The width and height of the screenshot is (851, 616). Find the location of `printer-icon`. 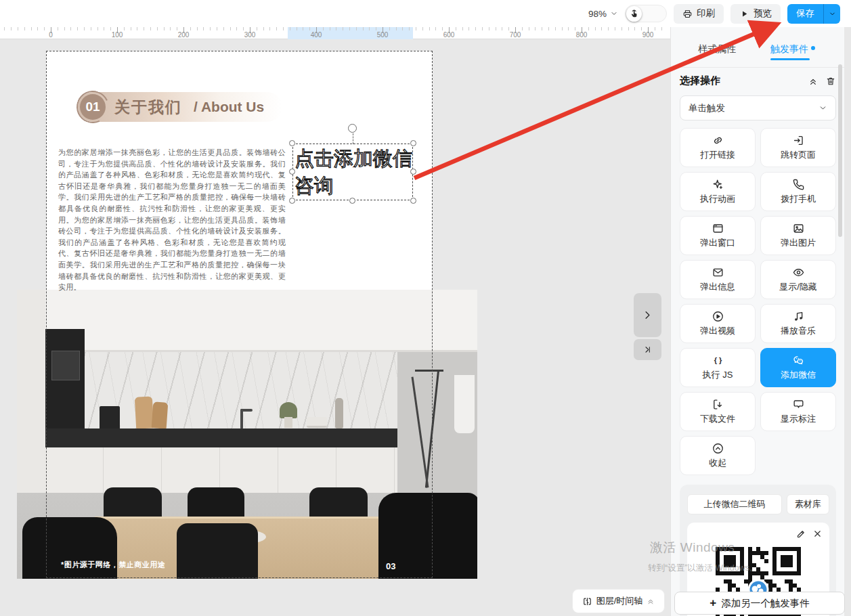

printer-icon is located at coordinates (688, 14).